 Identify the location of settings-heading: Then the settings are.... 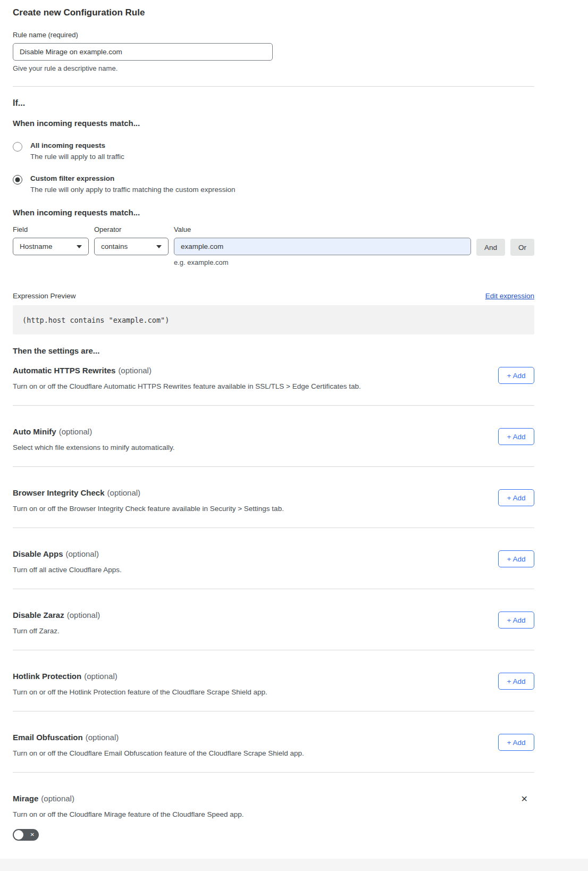
(273, 351).